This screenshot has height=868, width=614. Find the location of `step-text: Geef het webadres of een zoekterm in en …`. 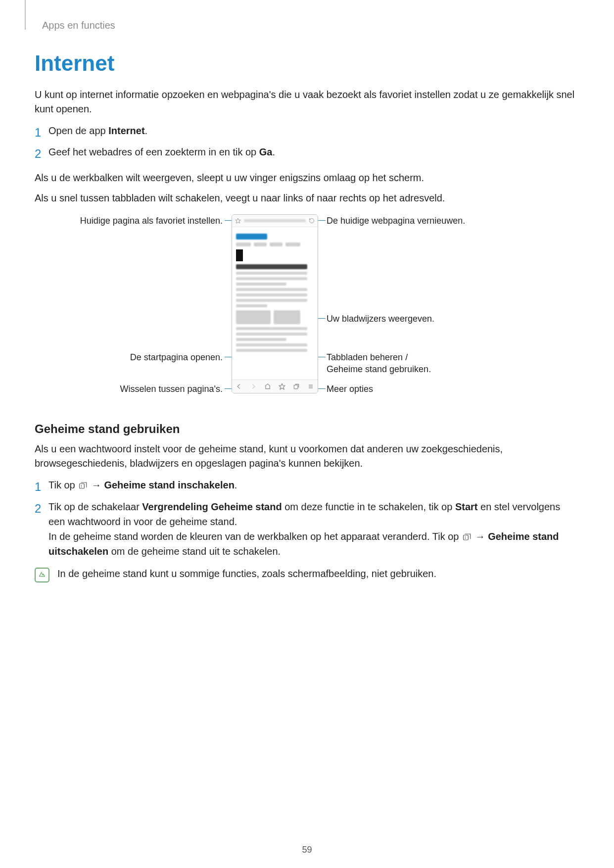

step-text: Geef het webadres of een zoekterm in en … is located at coordinates (314, 153).